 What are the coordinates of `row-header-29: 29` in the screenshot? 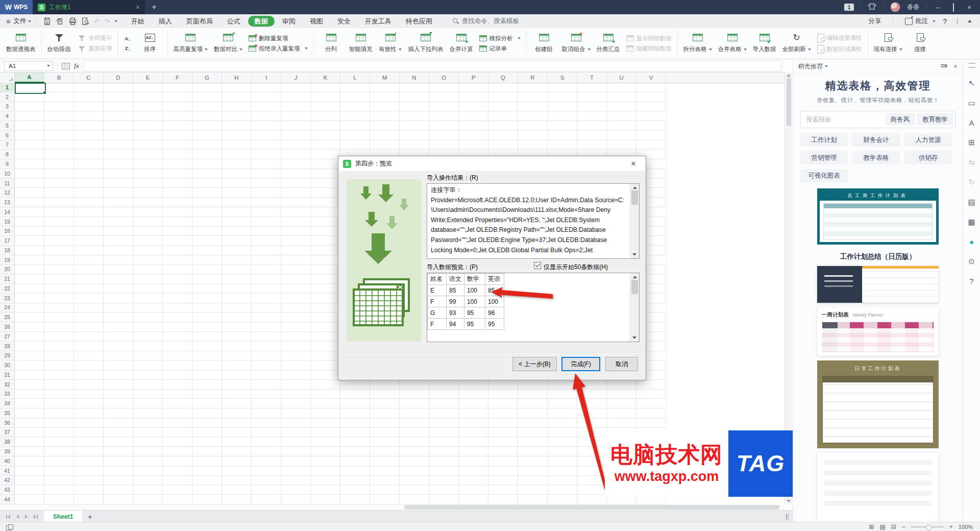 It's located at (7, 355).